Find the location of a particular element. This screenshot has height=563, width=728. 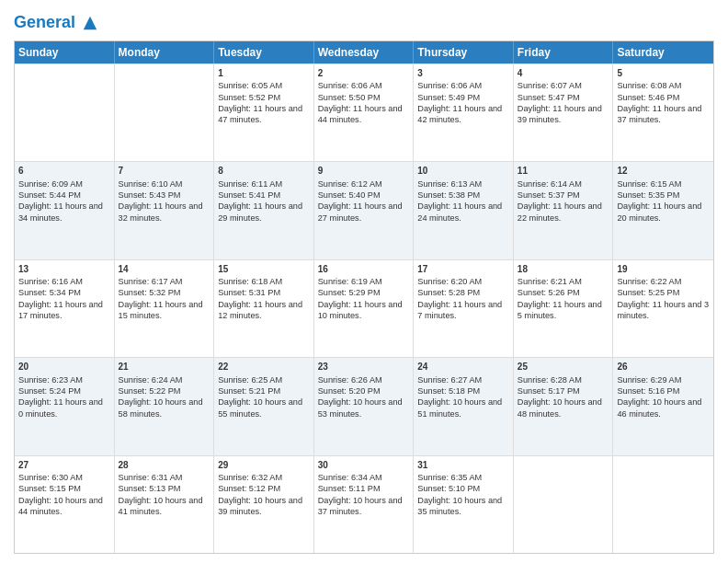

daylight-hours: Daylight: 10 hours and 58 minutes. is located at coordinates (161, 408).